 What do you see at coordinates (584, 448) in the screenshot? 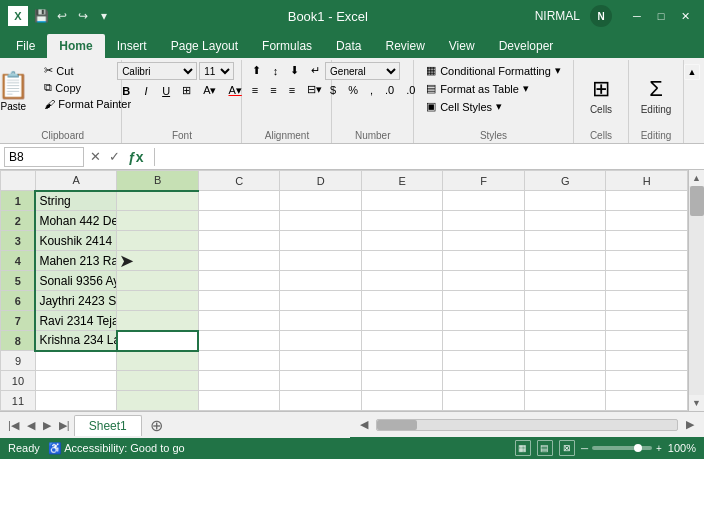
I see `zoom-out-icon: ─` at bounding box center [584, 448].